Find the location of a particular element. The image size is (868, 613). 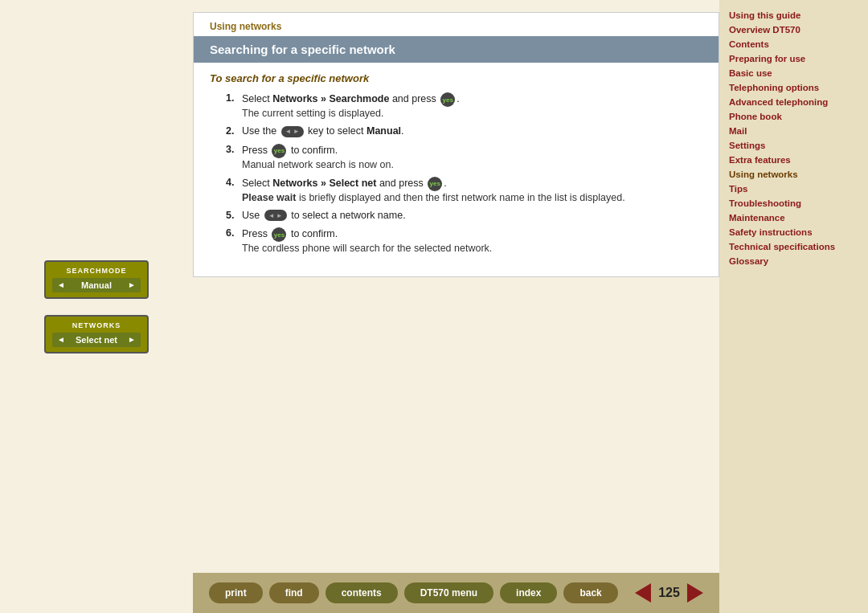

subtitle: To search for a specific network is located at coordinates (457, 82).